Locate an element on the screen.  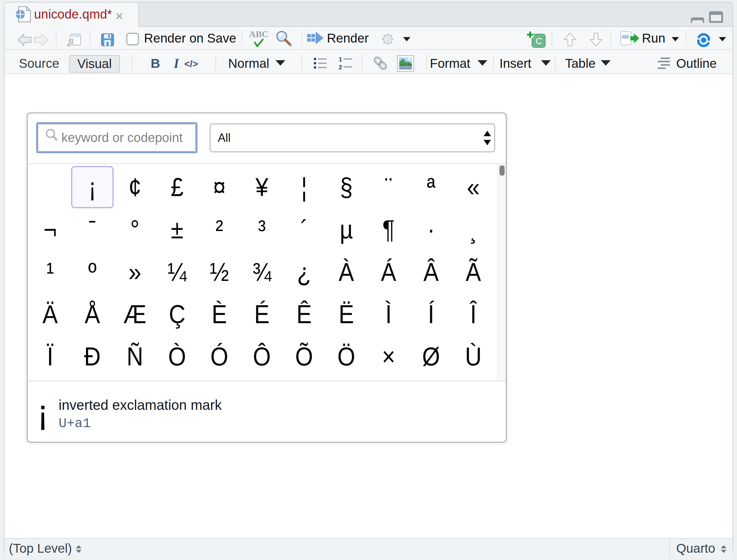
svg-text: C is located at coordinates (539, 41).